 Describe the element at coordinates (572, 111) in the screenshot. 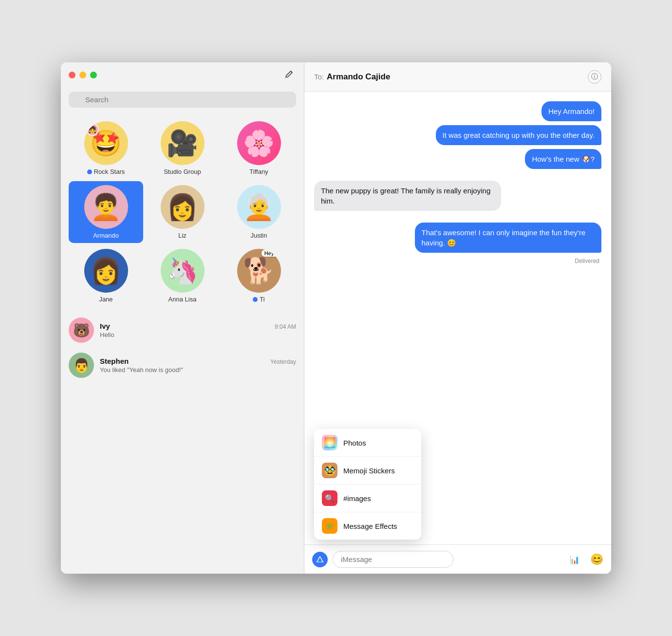

I see `bubble-1: Hey Armando!` at that location.